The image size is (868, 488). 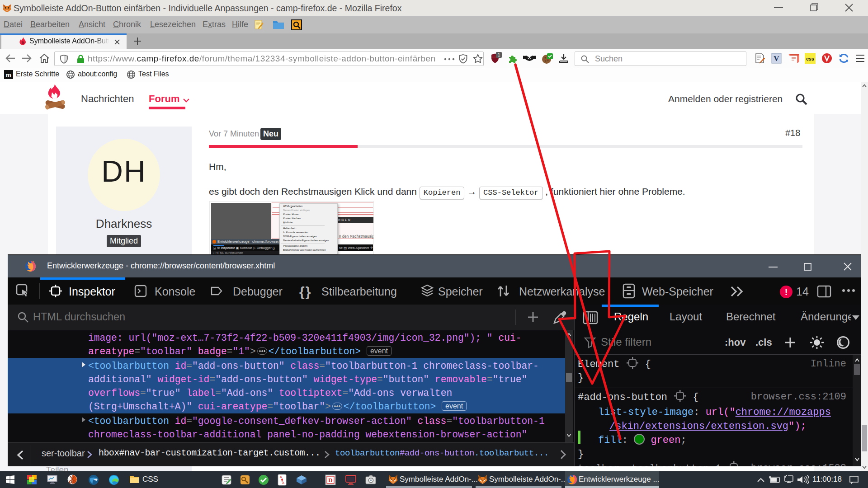 What do you see at coordinates (777, 59) in the screenshot?
I see `svg-text: V` at bounding box center [777, 59].